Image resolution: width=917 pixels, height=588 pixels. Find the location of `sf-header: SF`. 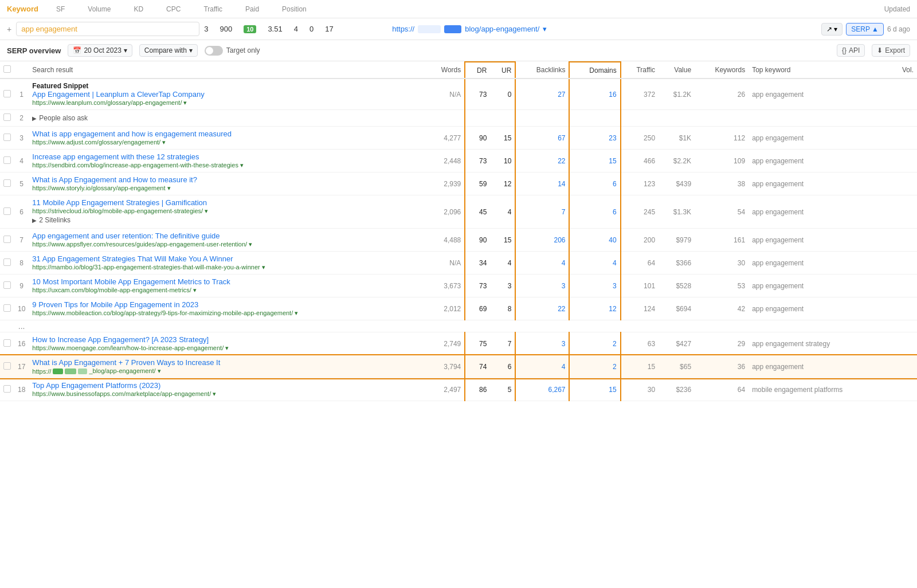

sf-header: SF is located at coordinates (61, 9).